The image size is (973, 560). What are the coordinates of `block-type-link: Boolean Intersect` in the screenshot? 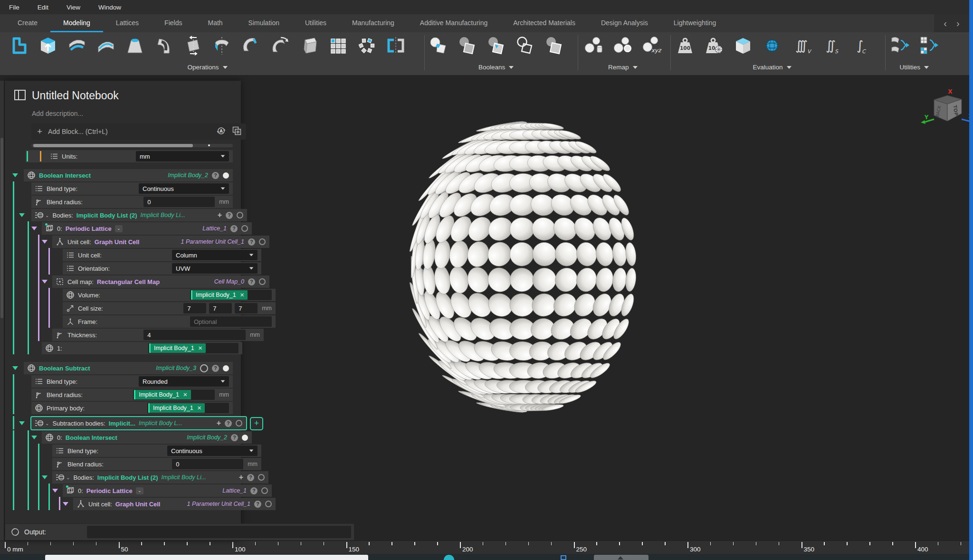 It's located at (65, 176).